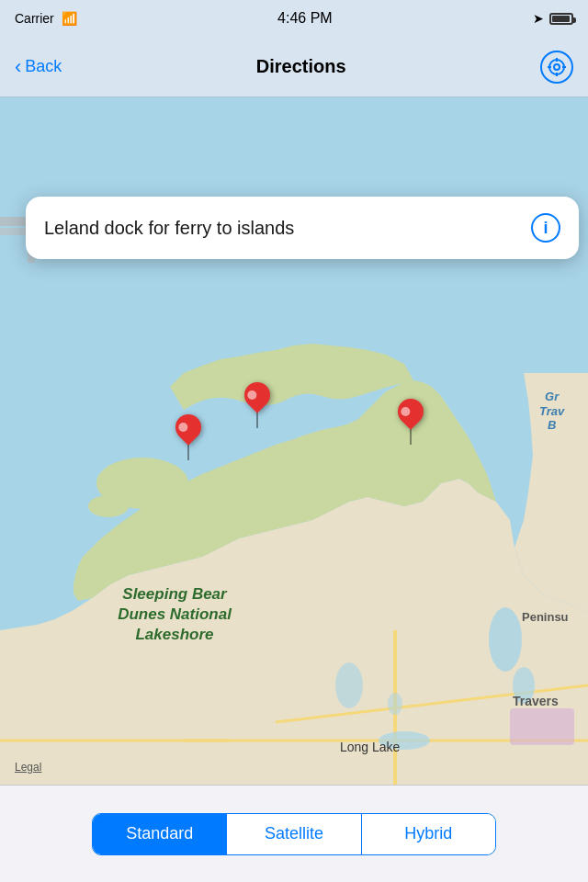 The height and width of the screenshot is (882, 588). Describe the element at coordinates (28, 767) in the screenshot. I see `legal-link: Legal` at that location.